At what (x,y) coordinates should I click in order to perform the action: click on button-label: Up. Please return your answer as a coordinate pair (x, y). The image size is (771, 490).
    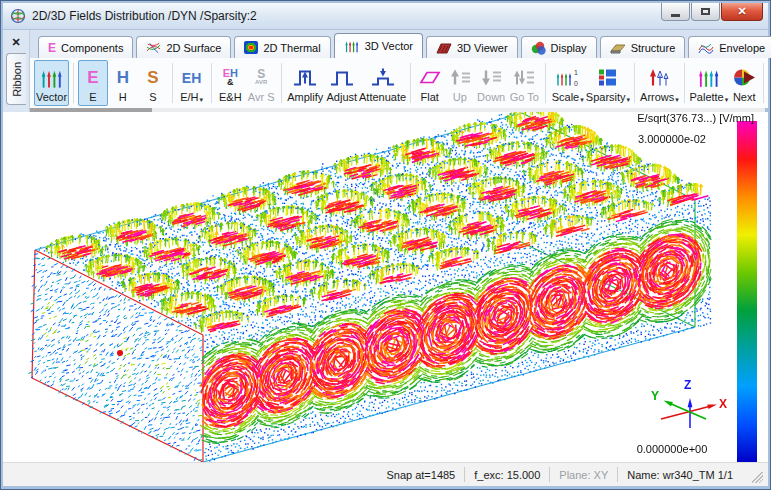
    Looking at the image, I should click on (460, 97).